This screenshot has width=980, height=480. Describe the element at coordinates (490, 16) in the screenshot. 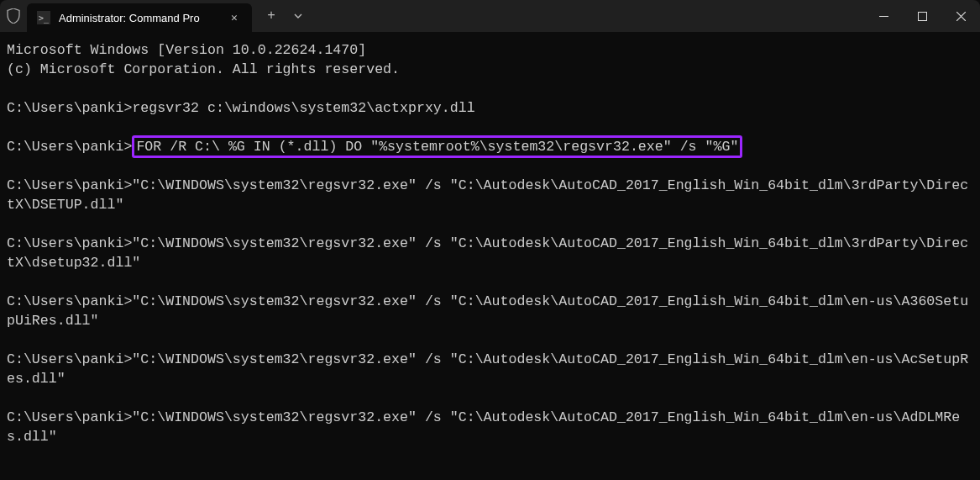

I see `titlebar: >_ Administrator: Command Pro ✕ +` at that location.